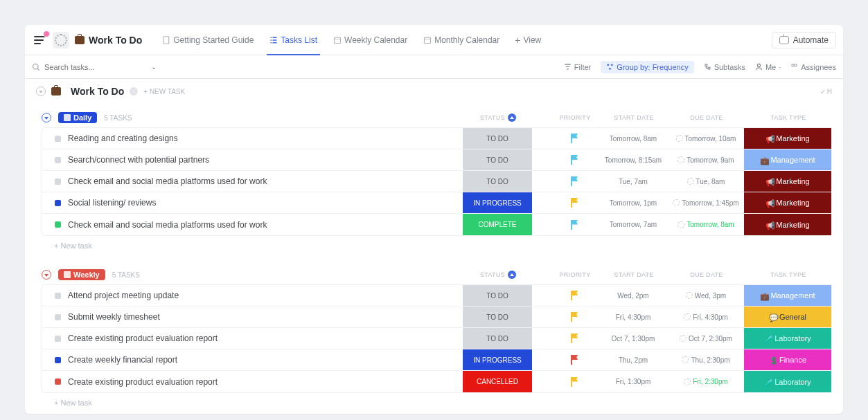  I want to click on chevron-down-icon: ⌄, so click(154, 66).